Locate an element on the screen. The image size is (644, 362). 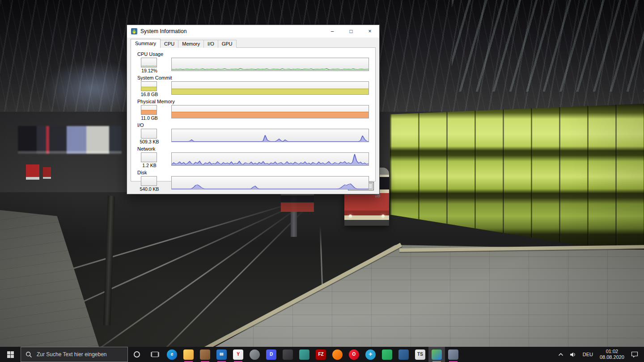
perf-section-cpu: CPU Usage 19.12% is located at coordinates (254, 63).